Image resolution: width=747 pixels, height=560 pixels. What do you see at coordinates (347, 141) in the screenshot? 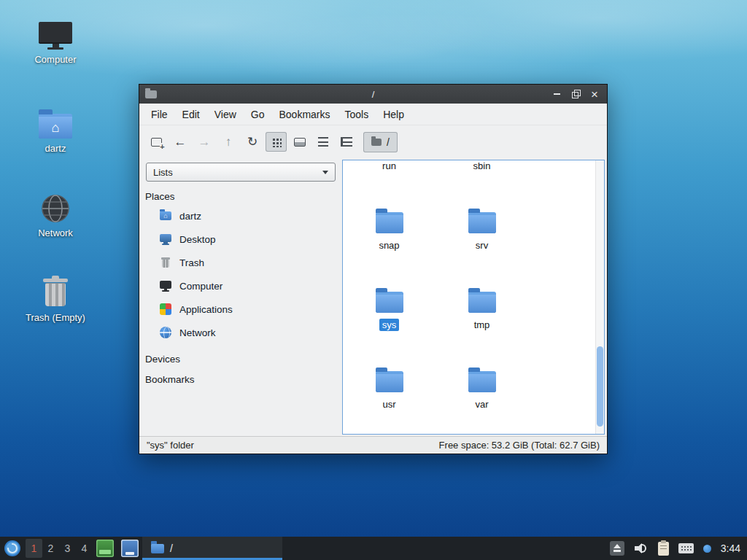
I see `list-view-icon` at bounding box center [347, 141].